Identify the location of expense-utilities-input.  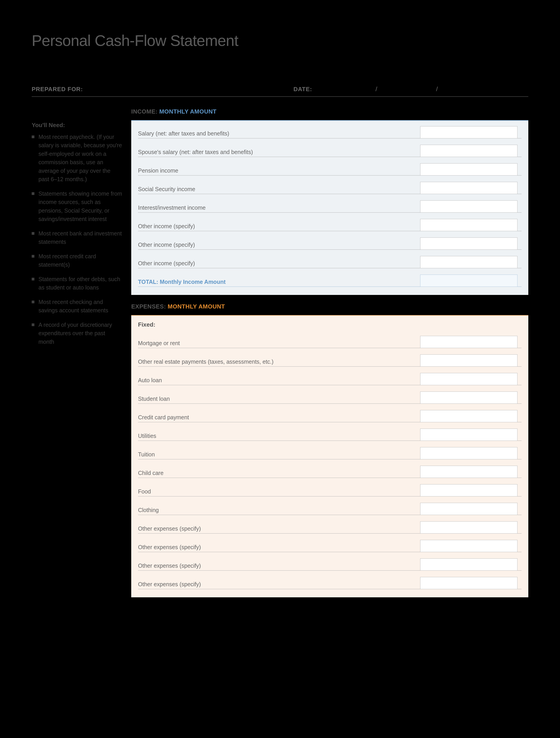
(469, 435).